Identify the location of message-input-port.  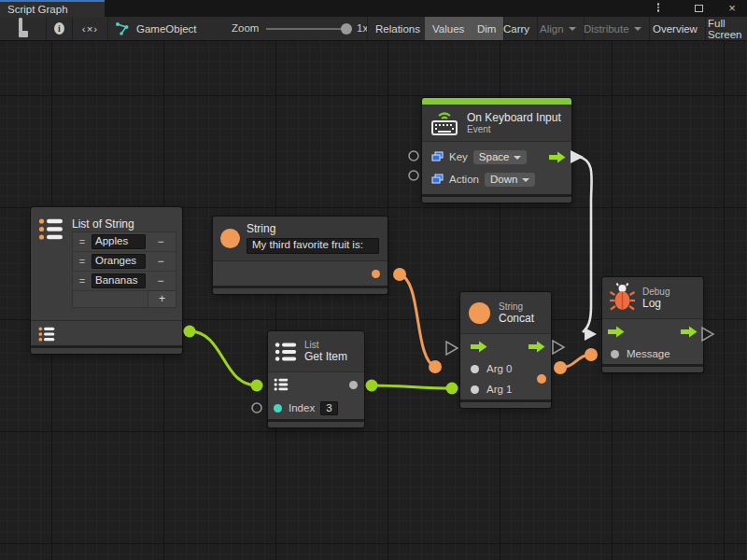
(614, 355).